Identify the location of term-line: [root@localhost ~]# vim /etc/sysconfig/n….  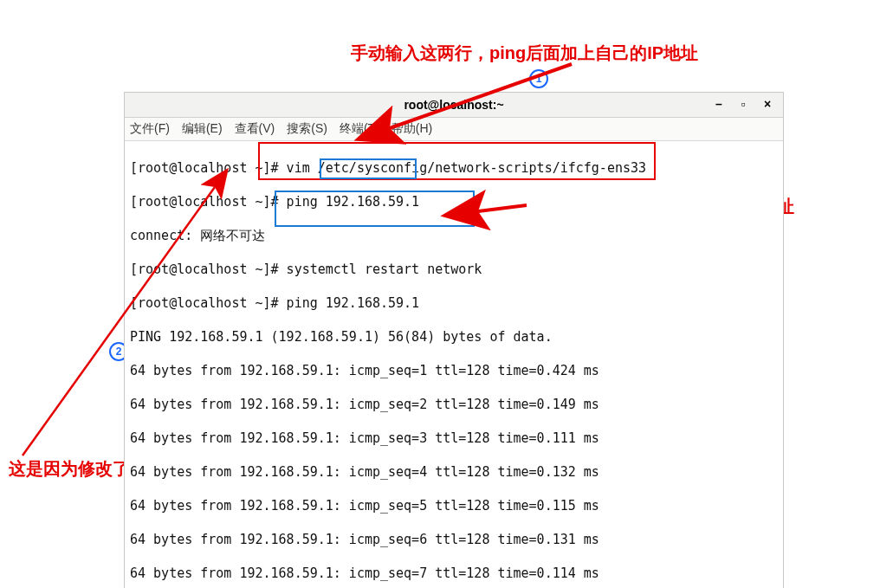
(454, 169).